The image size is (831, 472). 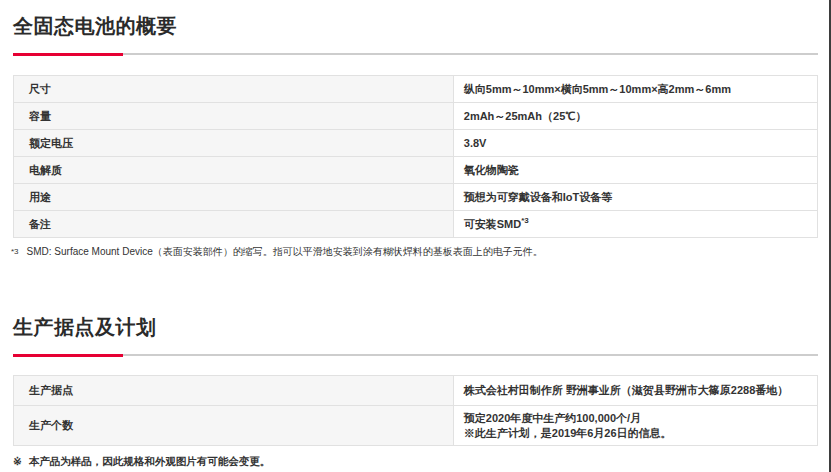 What do you see at coordinates (635, 224) in the screenshot?
I see `row-value: 可安装SMD*3` at bounding box center [635, 224].